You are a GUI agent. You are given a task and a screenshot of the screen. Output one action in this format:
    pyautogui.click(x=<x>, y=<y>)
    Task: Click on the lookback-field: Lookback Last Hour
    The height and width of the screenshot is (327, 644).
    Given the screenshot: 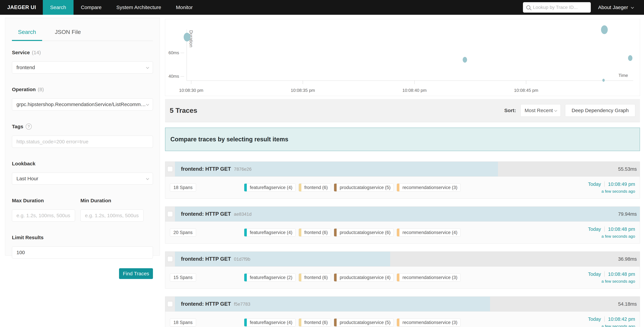 What is the action you would take?
    pyautogui.click(x=82, y=173)
    